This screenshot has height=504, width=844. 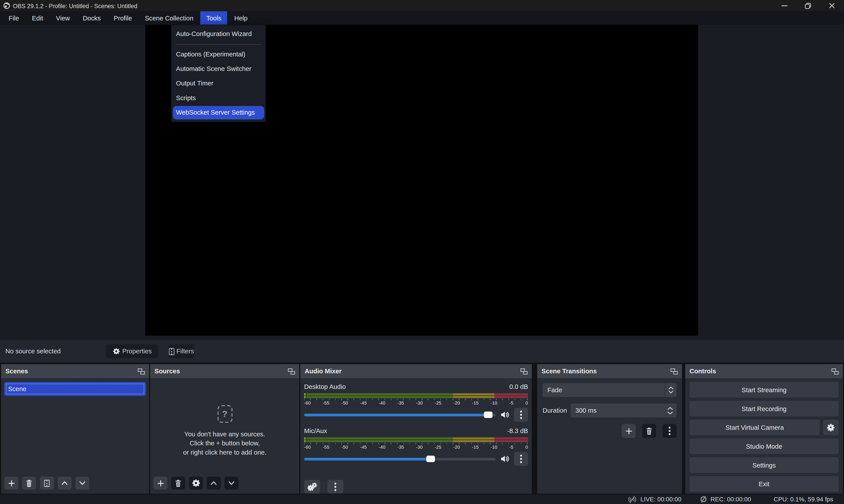 I want to click on menu-help: Help, so click(x=241, y=18).